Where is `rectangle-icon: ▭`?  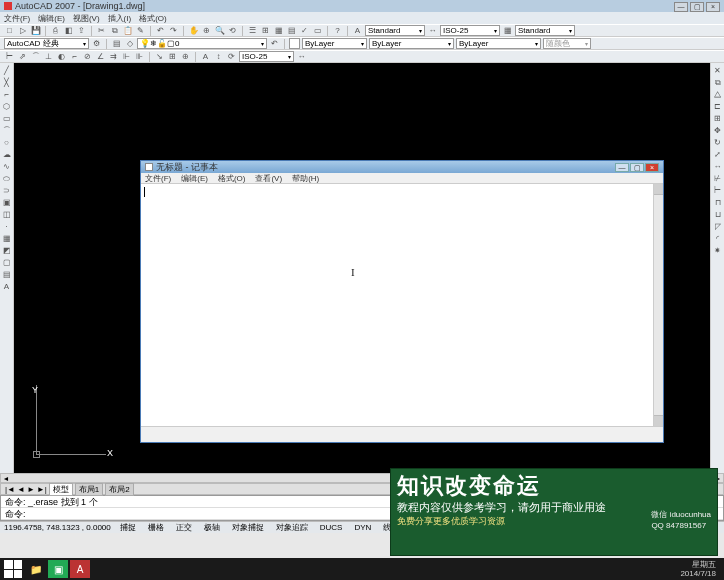 rectangle-icon: ▭ is located at coordinates (6, 118).